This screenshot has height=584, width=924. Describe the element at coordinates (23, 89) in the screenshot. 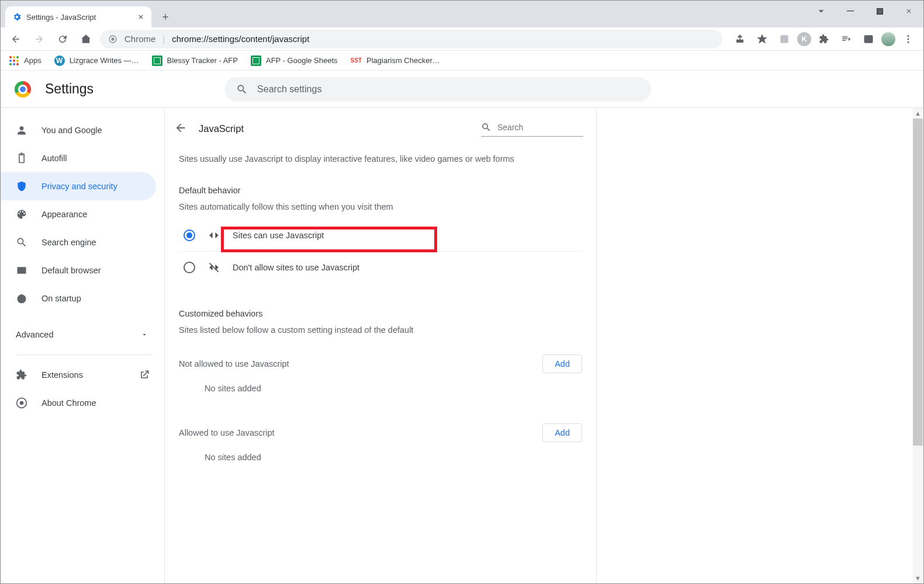

I see `chrome-logo-icon` at that location.